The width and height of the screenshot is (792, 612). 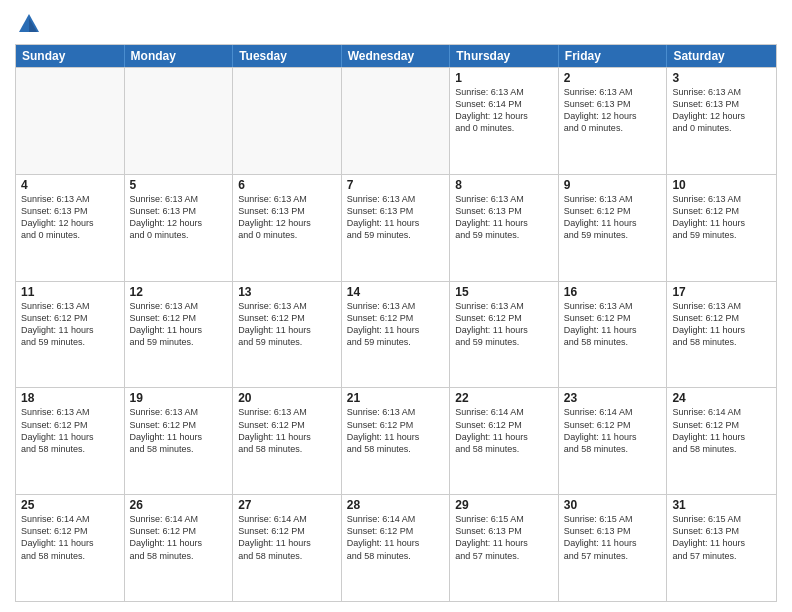 I want to click on day-cell-20: 20Sunrise: 6:13 AM Sunset: 6:12 PM Dayli…, so click(x=288, y=441).